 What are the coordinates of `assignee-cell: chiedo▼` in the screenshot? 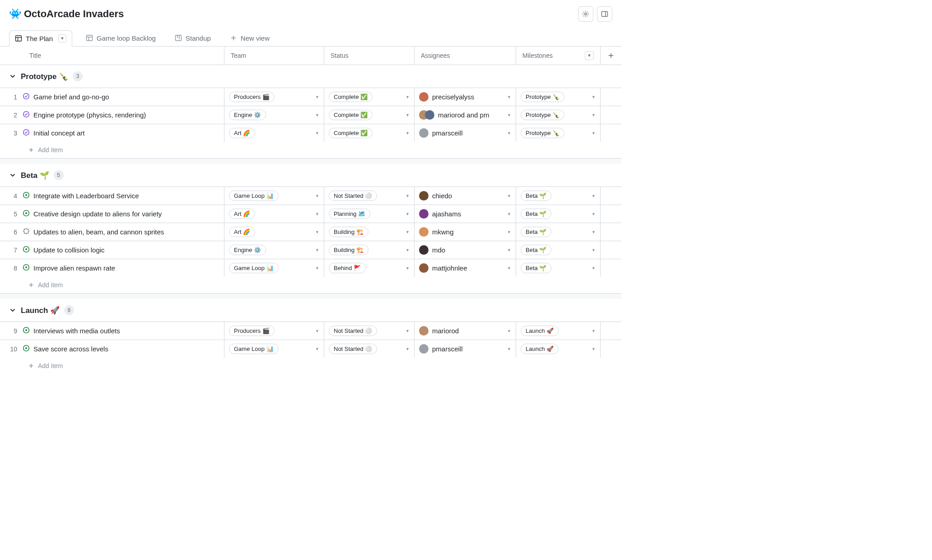 It's located at (465, 196).